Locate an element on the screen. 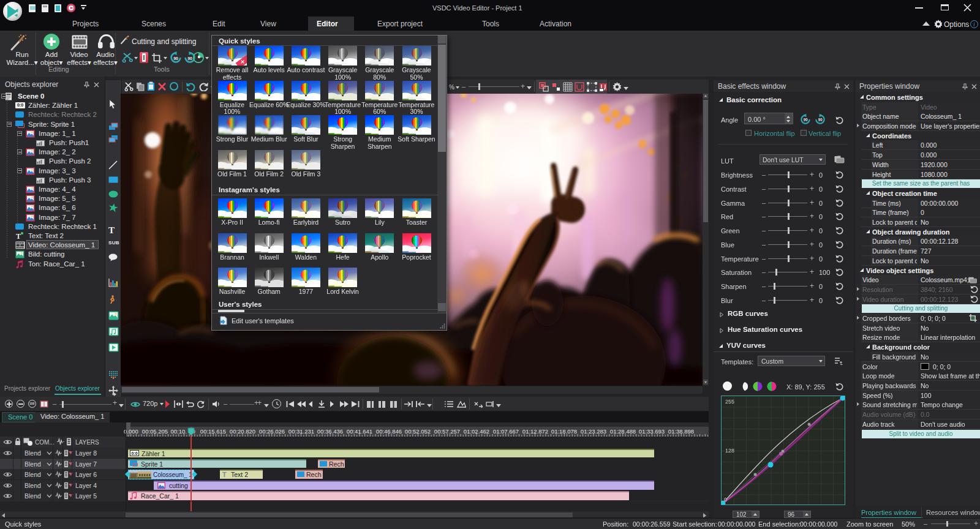 The height and width of the screenshot is (529, 980). svg-text: 0 is located at coordinates (725, 500).